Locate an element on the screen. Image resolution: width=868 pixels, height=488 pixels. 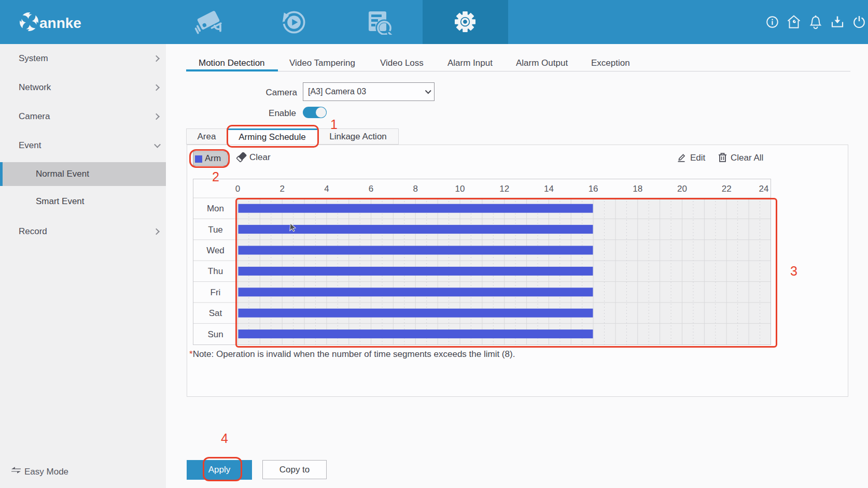
svg-text: 22 is located at coordinates (727, 189).